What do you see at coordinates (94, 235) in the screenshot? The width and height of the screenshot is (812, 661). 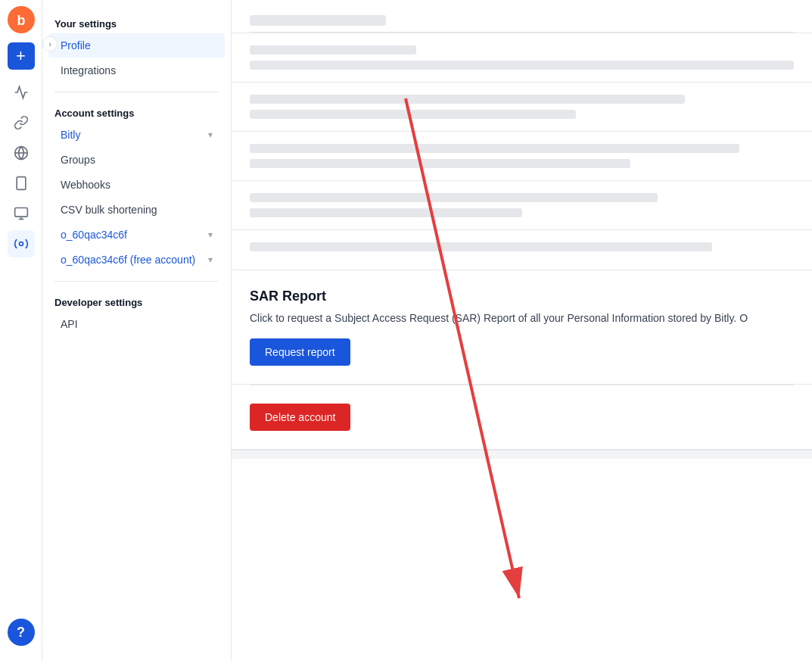 I see `org1-label: o_60qac34c6f` at bounding box center [94, 235].